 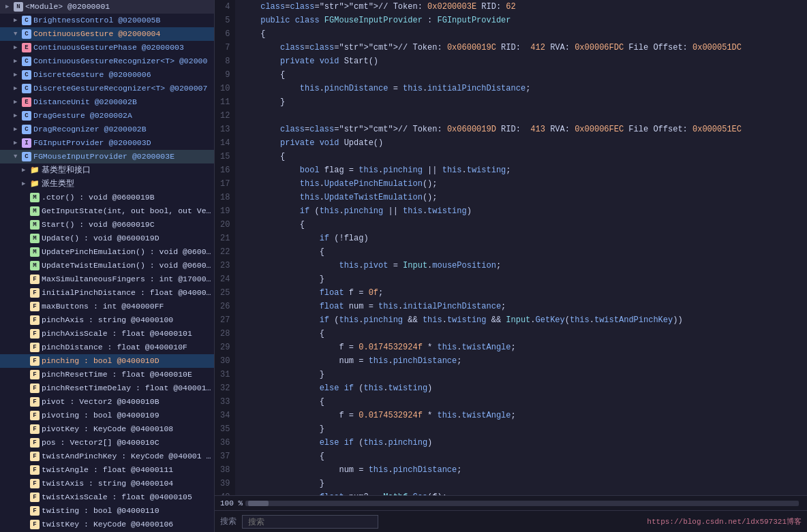 I want to click on tree-item-twistKey: FtwistKey : KeyCode @04000106, so click(x=107, y=525).